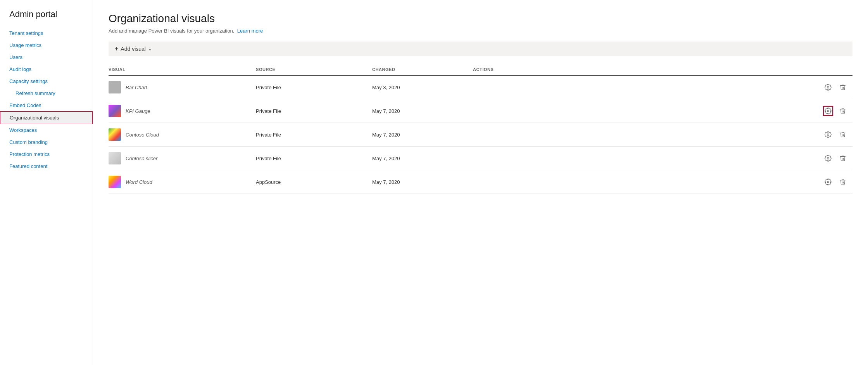  What do you see at coordinates (47, 69) in the screenshot?
I see `sidebar-item-audit-logs: Audit logs` at bounding box center [47, 69].